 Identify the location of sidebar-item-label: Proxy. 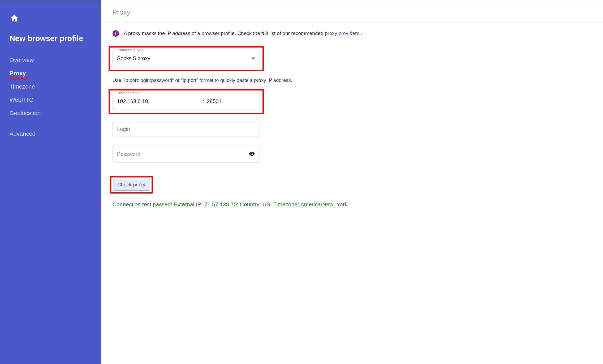
(18, 73).